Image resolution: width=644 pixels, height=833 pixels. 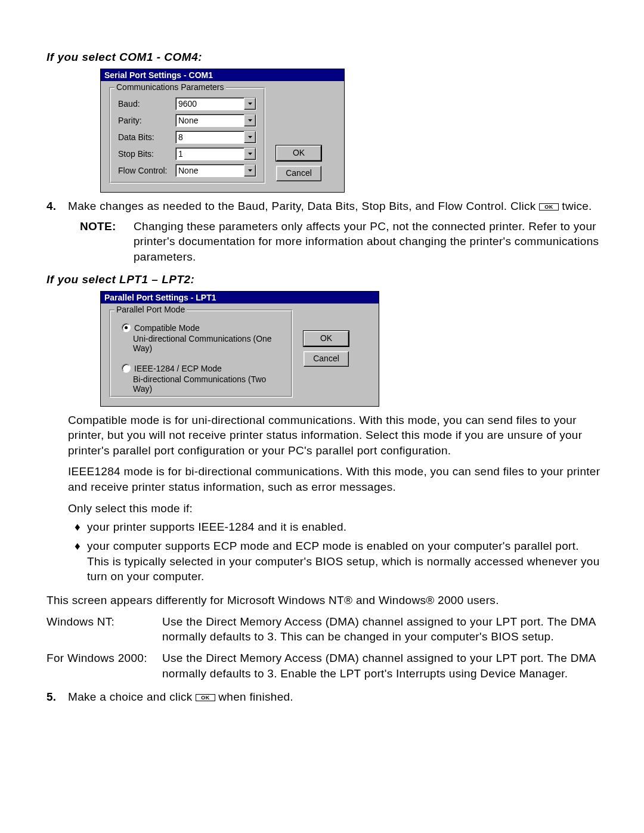 I want to click on flowcontrol-label: Flow Control:, so click(x=147, y=171).